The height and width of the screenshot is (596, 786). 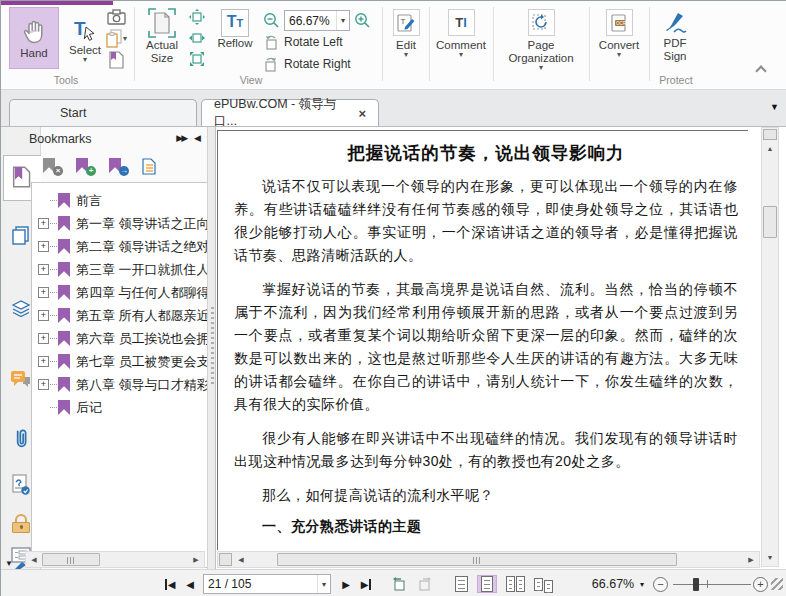 I want to click on fit-visible-button, so click(x=197, y=59).